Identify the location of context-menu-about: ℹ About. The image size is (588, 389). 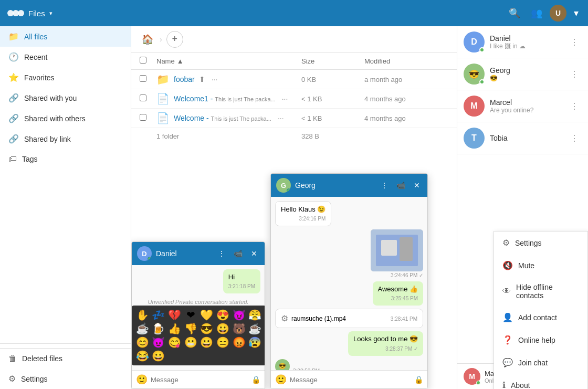
(541, 381).